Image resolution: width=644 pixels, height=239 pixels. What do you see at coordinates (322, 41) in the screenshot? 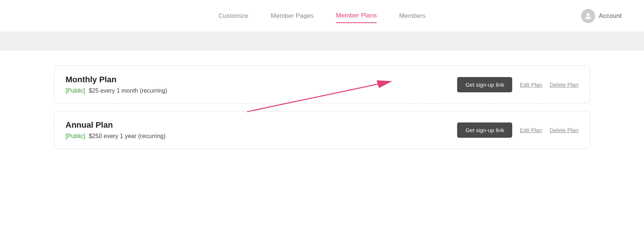
I see `subheader-bar` at bounding box center [322, 41].